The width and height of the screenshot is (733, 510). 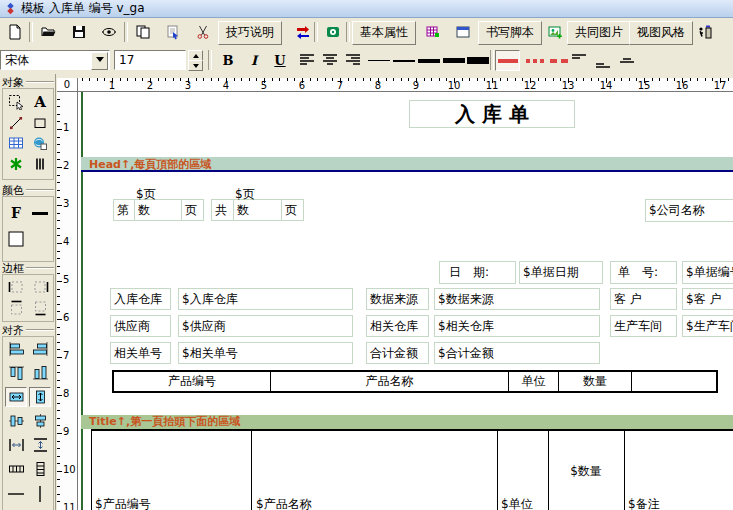 I want to click on same-width-button, so click(x=16, y=397).